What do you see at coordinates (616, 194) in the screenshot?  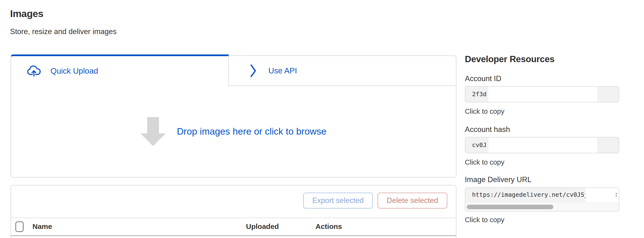 I see `url-trailing-fragment: :` at bounding box center [616, 194].